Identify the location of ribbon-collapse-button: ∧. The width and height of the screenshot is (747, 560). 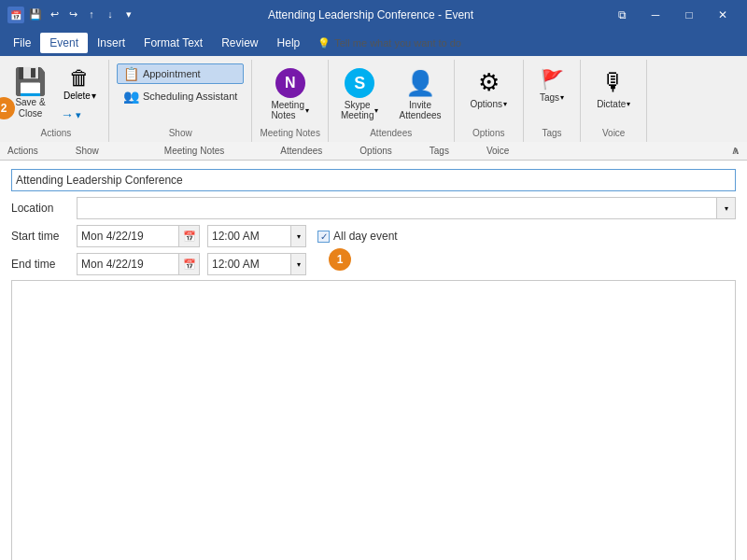
(736, 150).